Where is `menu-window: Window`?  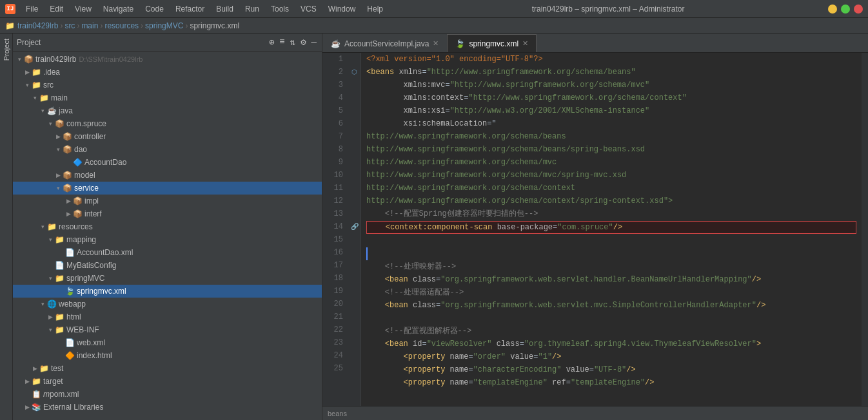 menu-window: Window is located at coordinates (342, 9).